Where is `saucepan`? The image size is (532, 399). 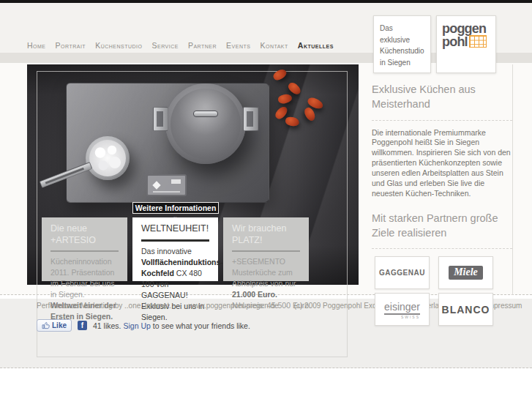 saucepan is located at coordinates (108, 158).